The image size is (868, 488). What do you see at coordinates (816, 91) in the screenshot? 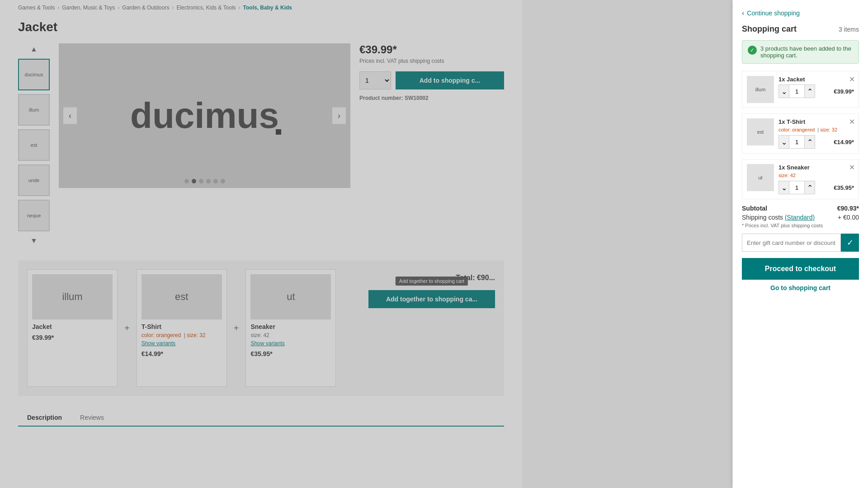
I see `cart-item-0-qty-price: ⌄ ⌃ €39.99*` at bounding box center [816, 91].